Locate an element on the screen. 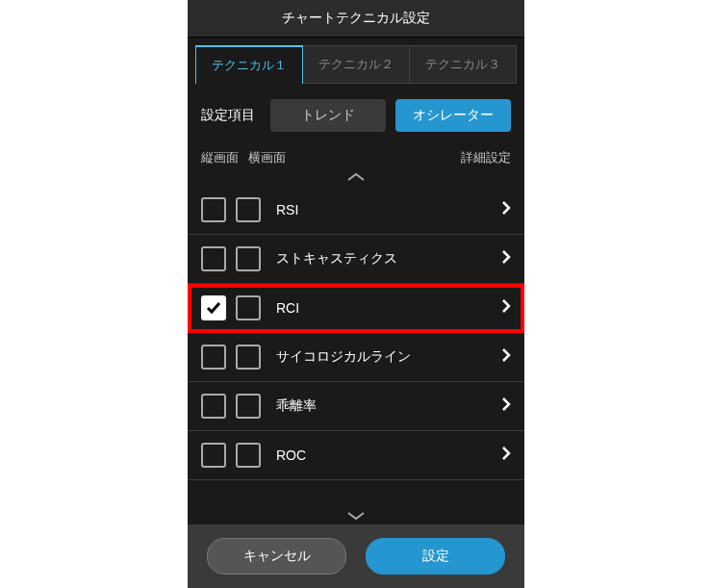 Image resolution: width=712 pixels, height=588 pixels. col-horizontal: 横画面 is located at coordinates (267, 158).